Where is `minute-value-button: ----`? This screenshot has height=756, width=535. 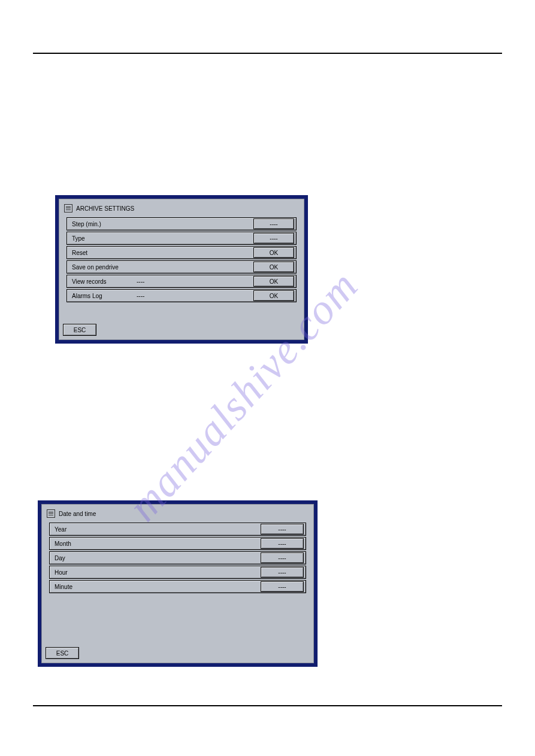 minute-value-button: ---- is located at coordinates (282, 587).